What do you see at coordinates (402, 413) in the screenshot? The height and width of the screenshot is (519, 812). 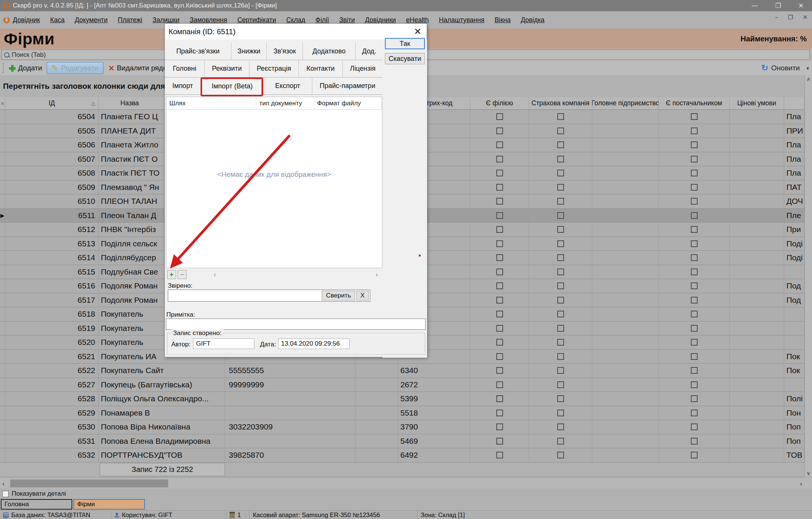 I see `table-row: 6529Понамарев В5518Пон` at bounding box center [402, 413].